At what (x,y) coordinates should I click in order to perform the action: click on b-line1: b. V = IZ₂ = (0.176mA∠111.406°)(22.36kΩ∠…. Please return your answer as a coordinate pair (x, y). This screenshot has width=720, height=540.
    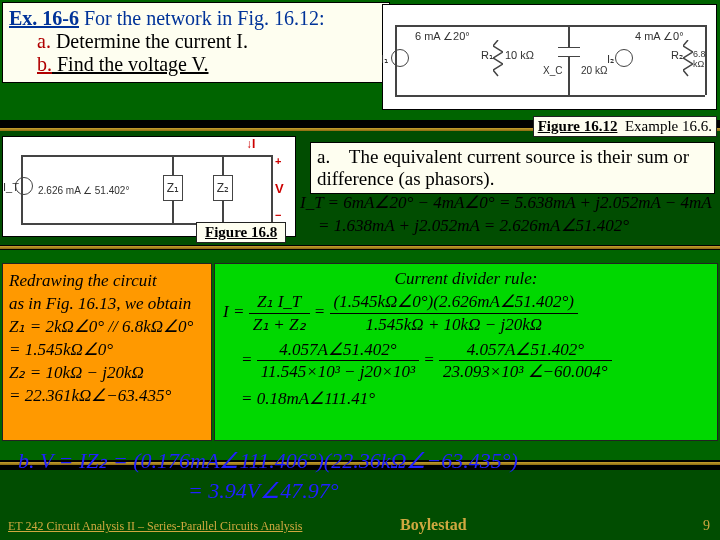
    Looking at the image, I should click on (360, 461).